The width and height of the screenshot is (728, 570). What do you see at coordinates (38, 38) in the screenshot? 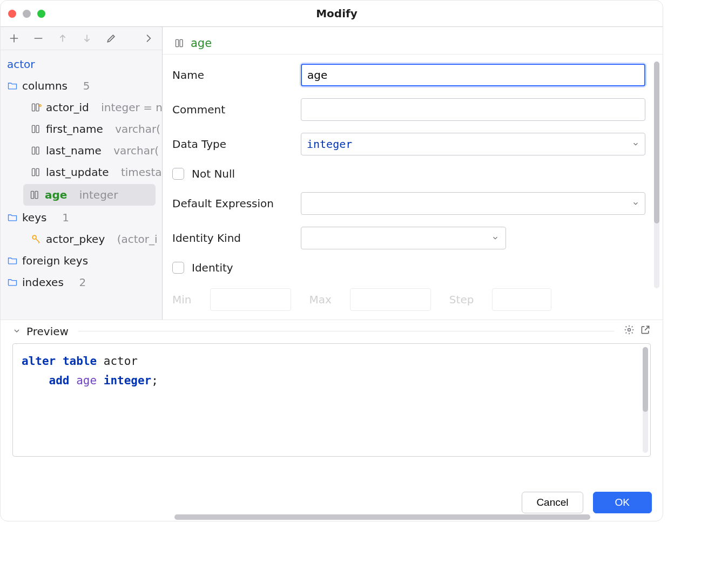
I see `remove-icon` at bounding box center [38, 38].